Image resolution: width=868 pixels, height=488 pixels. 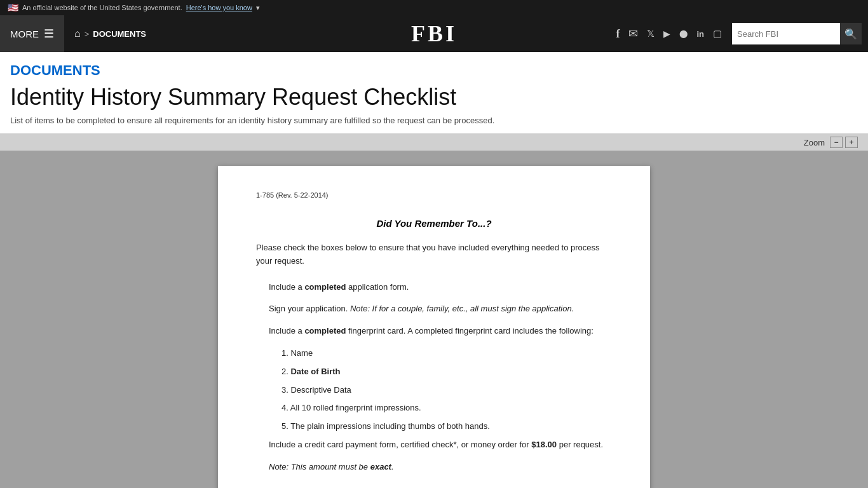 What do you see at coordinates (447, 427) in the screenshot?
I see `sublist-item-5: 5. The plain impressions including thumb…` at bounding box center [447, 427].